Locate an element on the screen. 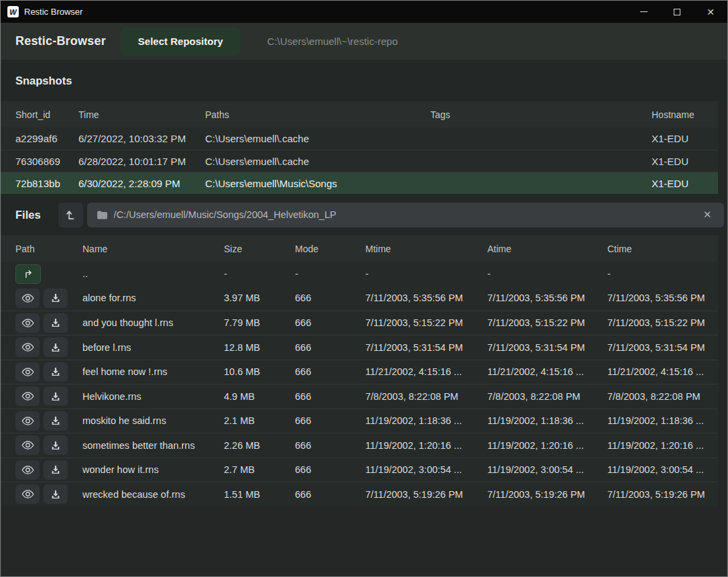 The height and width of the screenshot is (577, 728). file-row: sometimes better than.rns 2.26 MB 666 11… is located at coordinates (359, 445).